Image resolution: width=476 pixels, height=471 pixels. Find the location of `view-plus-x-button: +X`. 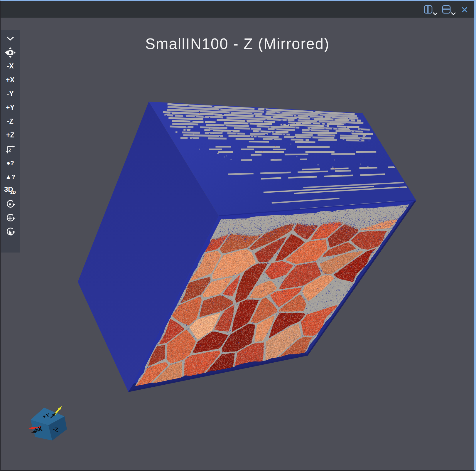

view-plus-x-button: +X is located at coordinates (10, 80).